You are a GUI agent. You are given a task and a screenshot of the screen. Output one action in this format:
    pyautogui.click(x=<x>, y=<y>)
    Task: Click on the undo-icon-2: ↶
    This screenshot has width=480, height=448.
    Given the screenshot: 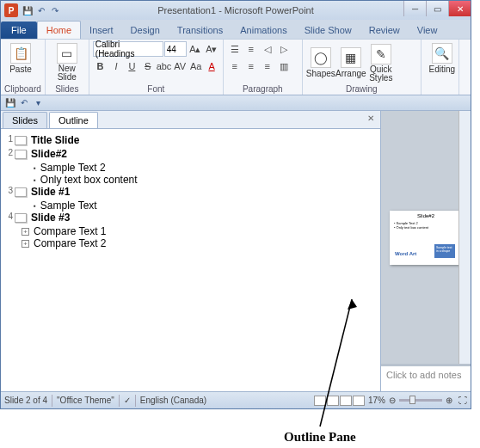 What is the action you would take?
    pyautogui.click(x=24, y=103)
    